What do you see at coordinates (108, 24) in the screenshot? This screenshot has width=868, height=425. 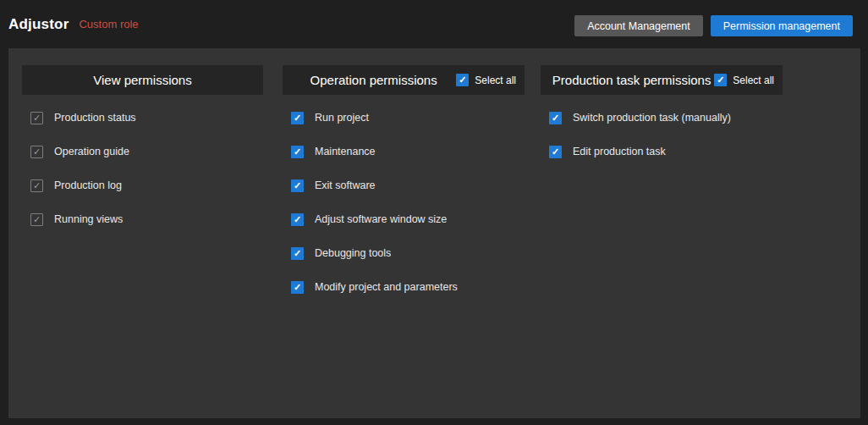 I see `role-subtitle: Custom role` at bounding box center [108, 24].